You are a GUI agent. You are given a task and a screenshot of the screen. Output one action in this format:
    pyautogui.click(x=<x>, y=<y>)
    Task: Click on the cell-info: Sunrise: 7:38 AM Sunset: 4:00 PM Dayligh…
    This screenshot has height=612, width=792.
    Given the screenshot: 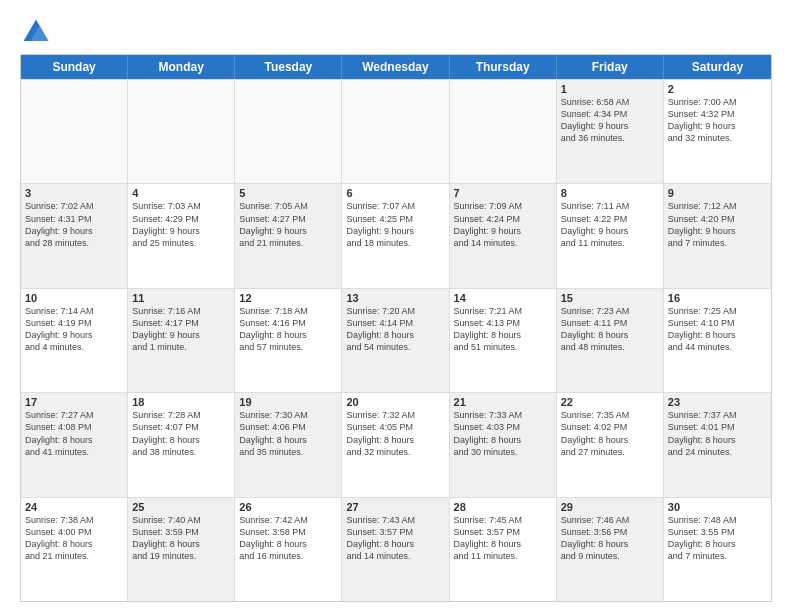 What is the action you would take?
    pyautogui.click(x=74, y=538)
    